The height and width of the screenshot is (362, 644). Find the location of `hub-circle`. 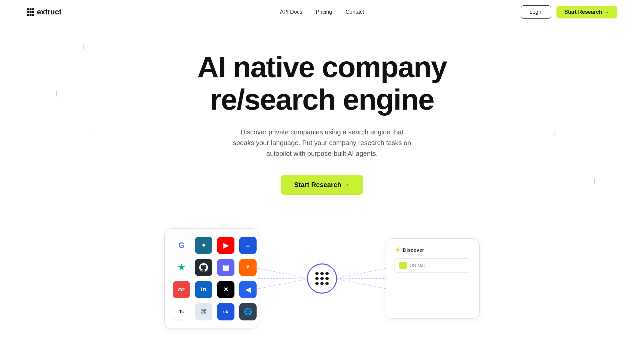

hub-circle is located at coordinates (322, 279).